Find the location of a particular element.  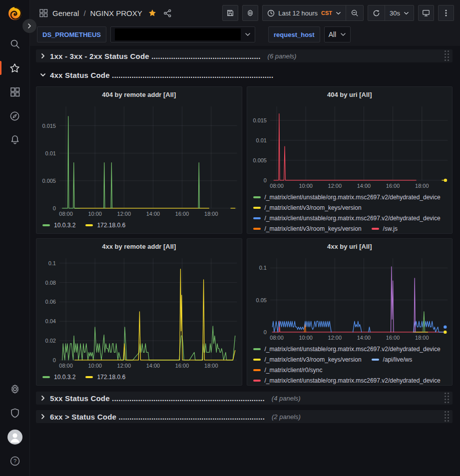

refresh-button is located at coordinates (377, 13).